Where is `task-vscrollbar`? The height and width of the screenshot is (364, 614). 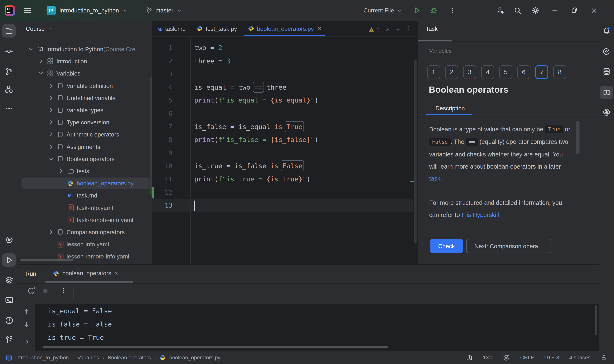
task-vscrollbar is located at coordinates (578, 138).